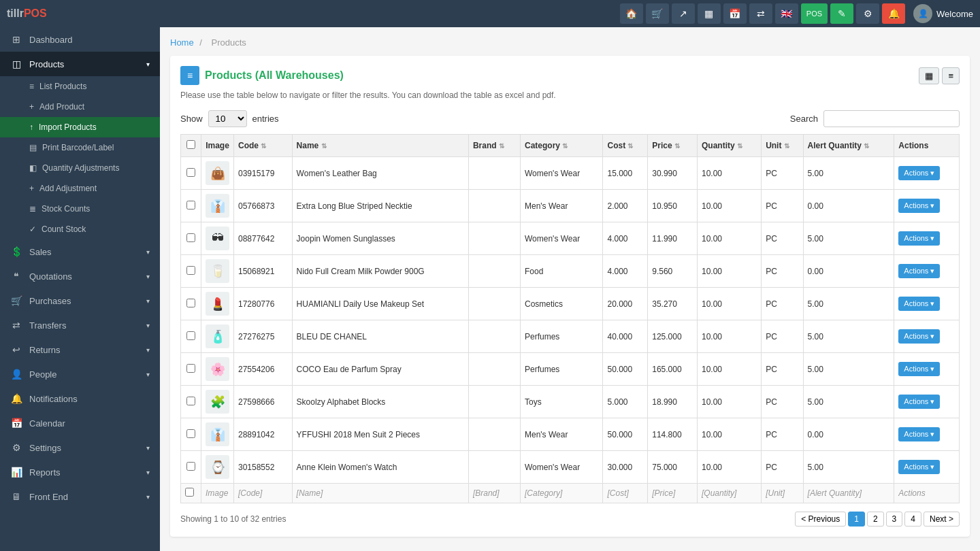  What do you see at coordinates (191, 144) in the screenshot?
I see `select-all-checkbox` at bounding box center [191, 144].